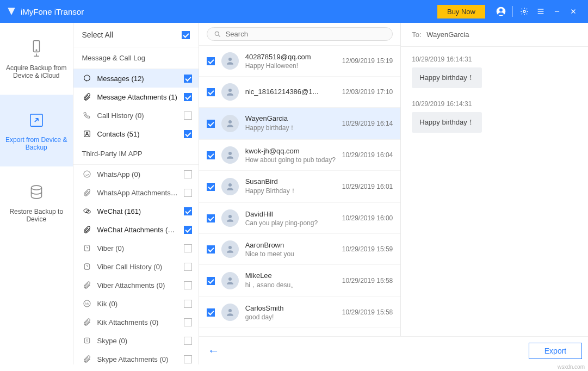 The image size is (588, 371). I want to click on category-group-header: Third-Party IM APP, so click(136, 154).